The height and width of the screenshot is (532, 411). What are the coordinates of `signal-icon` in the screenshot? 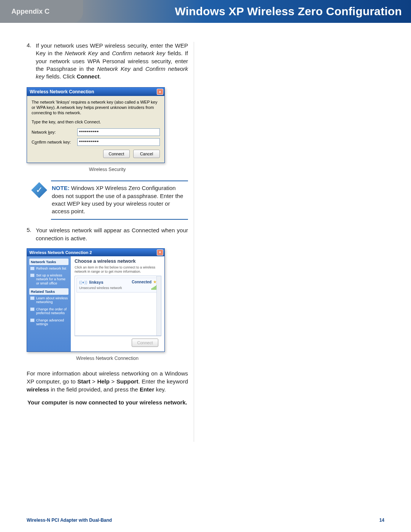 It's located at (154, 288).